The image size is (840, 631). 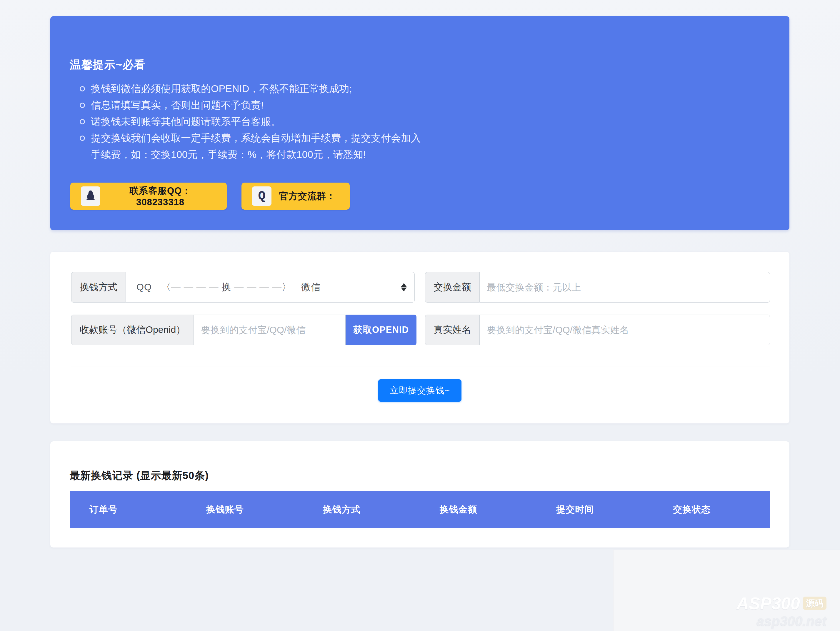 I want to click on receive-account-field-wrap, so click(x=270, y=330).